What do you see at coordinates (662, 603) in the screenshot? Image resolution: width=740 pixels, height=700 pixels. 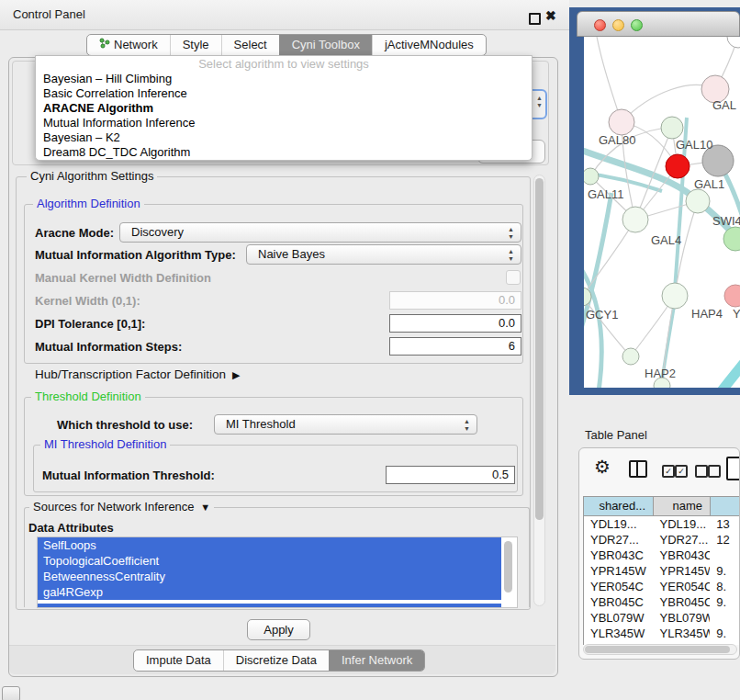 I see `table-row: YBR045CYBR045C9.` at bounding box center [662, 603].